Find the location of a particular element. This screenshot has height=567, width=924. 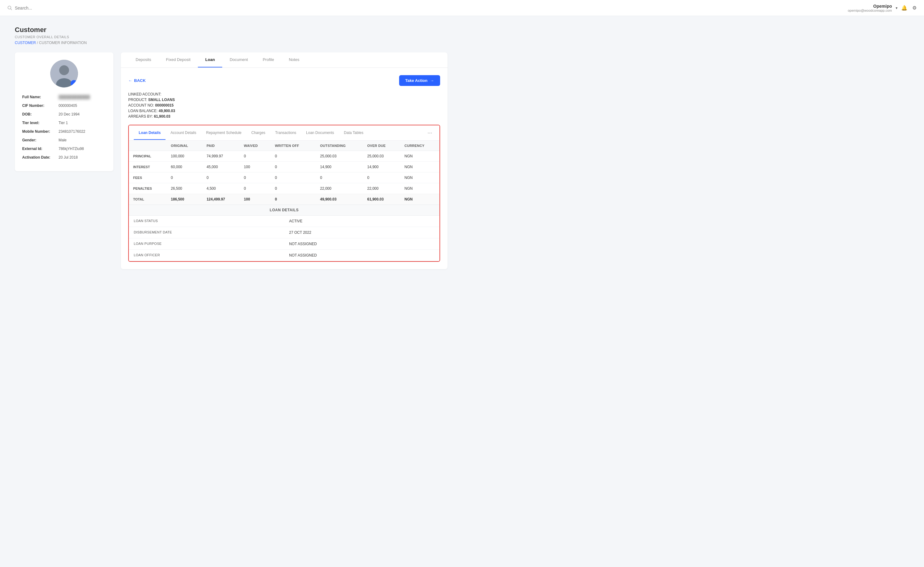

take-action-label: Take Action is located at coordinates (416, 81).